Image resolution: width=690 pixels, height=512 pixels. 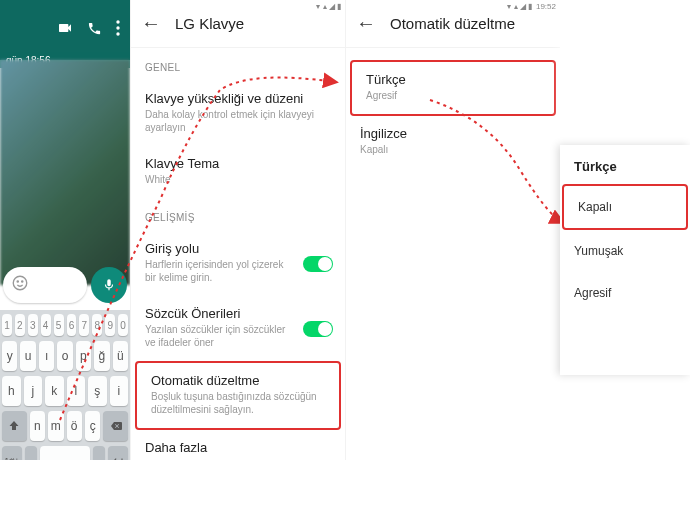 What do you see at coordinates (453, 88) in the screenshot?
I see `item-turkish: Türkçe Agresif` at bounding box center [453, 88].